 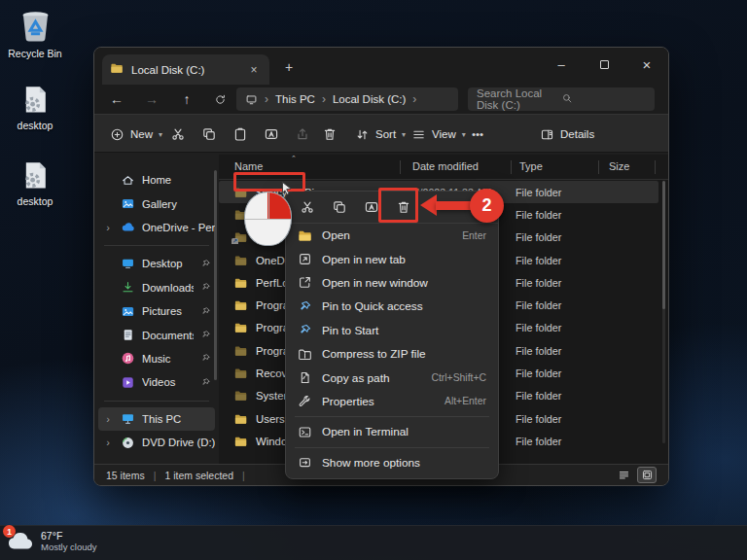 I want to click on rename-button, so click(x=271, y=134).